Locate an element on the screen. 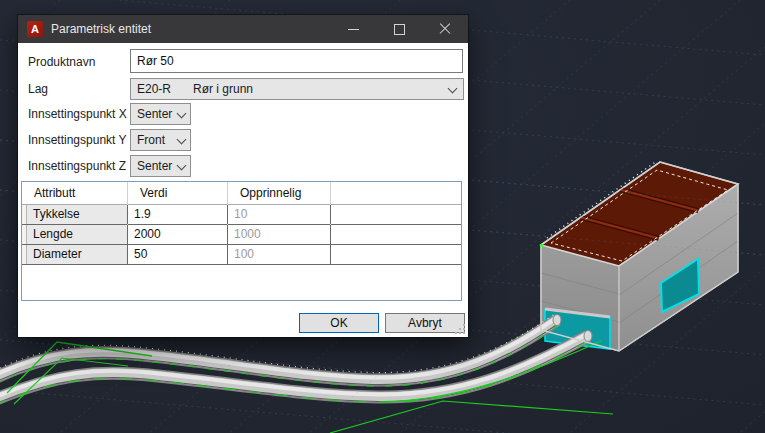  attribute-name-cell: Lengde is located at coordinates (78, 234).